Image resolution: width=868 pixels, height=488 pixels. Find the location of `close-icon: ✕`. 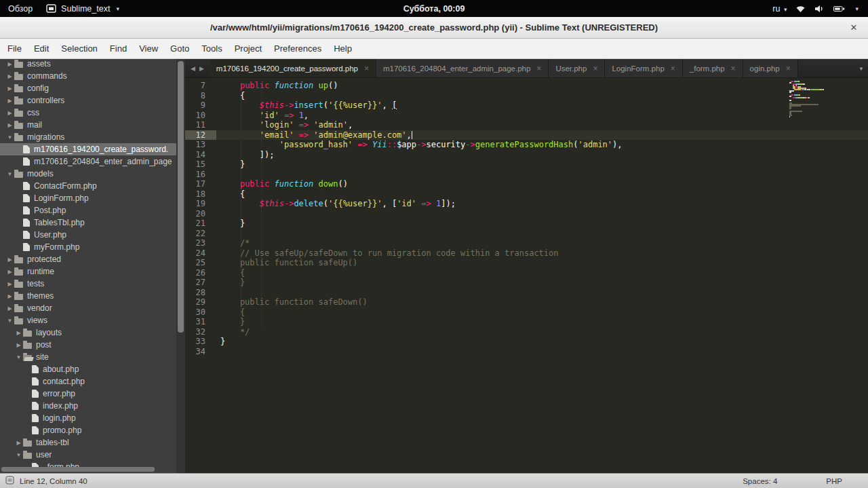

close-icon: ✕ is located at coordinates (854, 28).